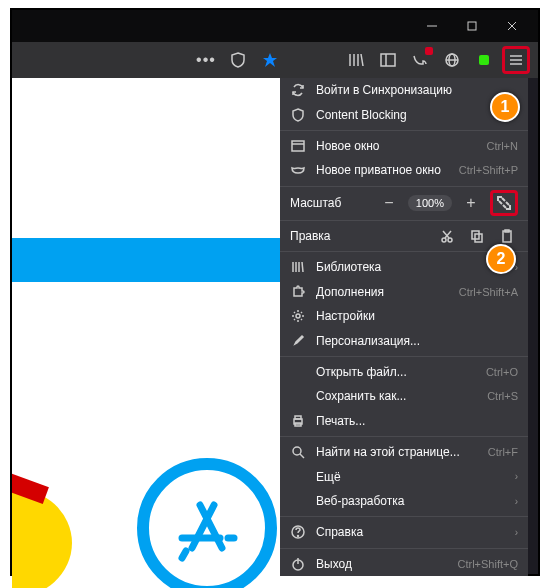 The height and width of the screenshot is (588, 550). What do you see at coordinates (502, 146) in the screenshot?
I see `new-window-shortcut: Ctrl+N` at bounding box center [502, 146].